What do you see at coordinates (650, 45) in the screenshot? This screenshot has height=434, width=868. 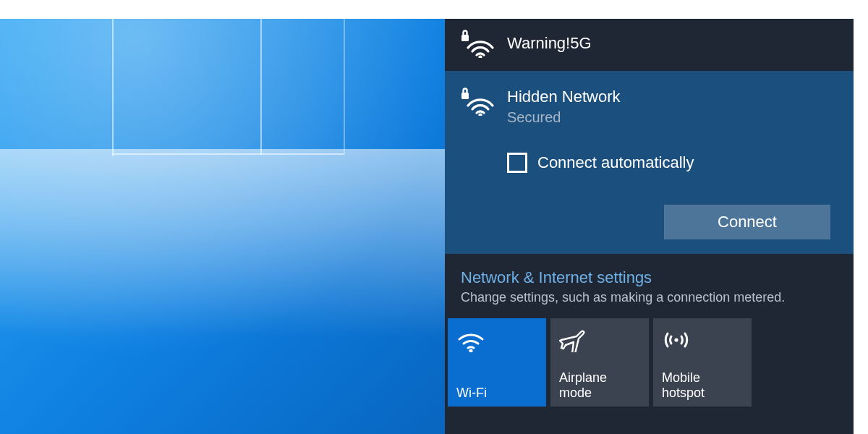 I see `wifi-network-item: Warning!5G` at bounding box center [650, 45].